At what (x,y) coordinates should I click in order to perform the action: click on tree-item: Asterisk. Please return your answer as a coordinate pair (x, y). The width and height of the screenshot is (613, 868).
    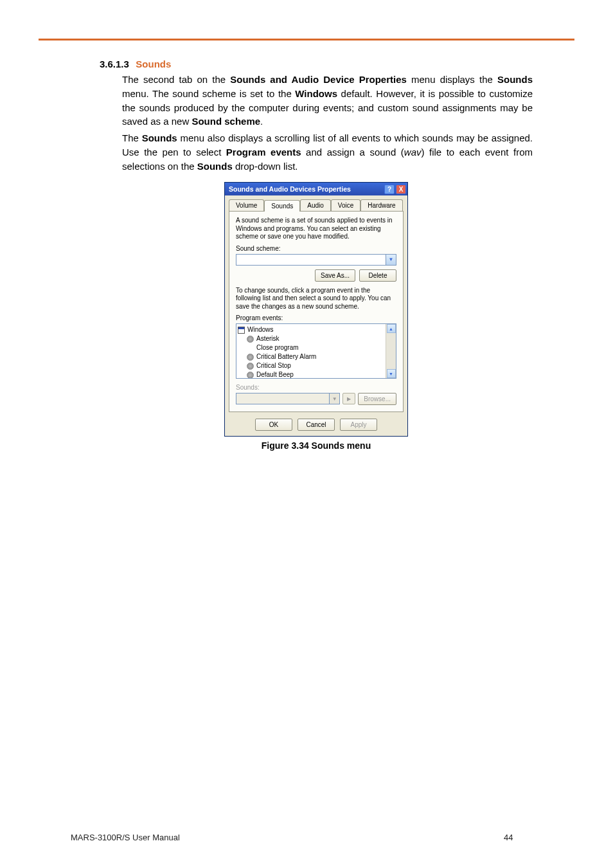
    Looking at the image, I should click on (311, 339).